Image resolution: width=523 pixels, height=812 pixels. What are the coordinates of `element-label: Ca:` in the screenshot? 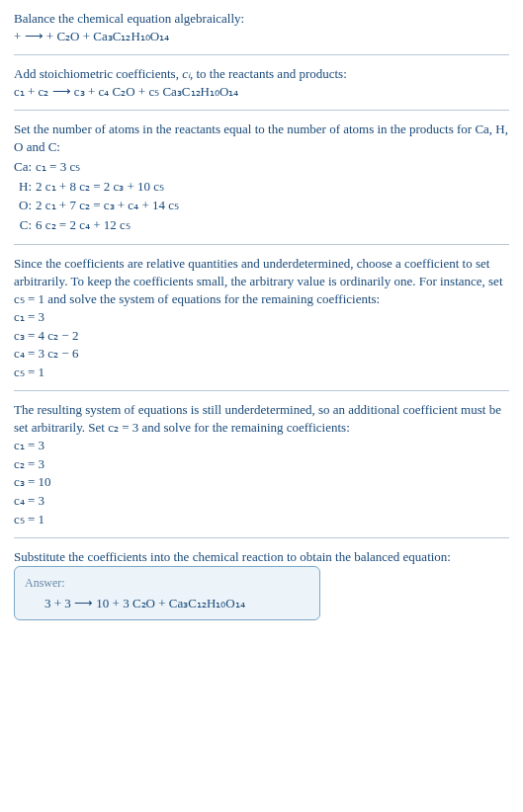 It's located at (25, 167).